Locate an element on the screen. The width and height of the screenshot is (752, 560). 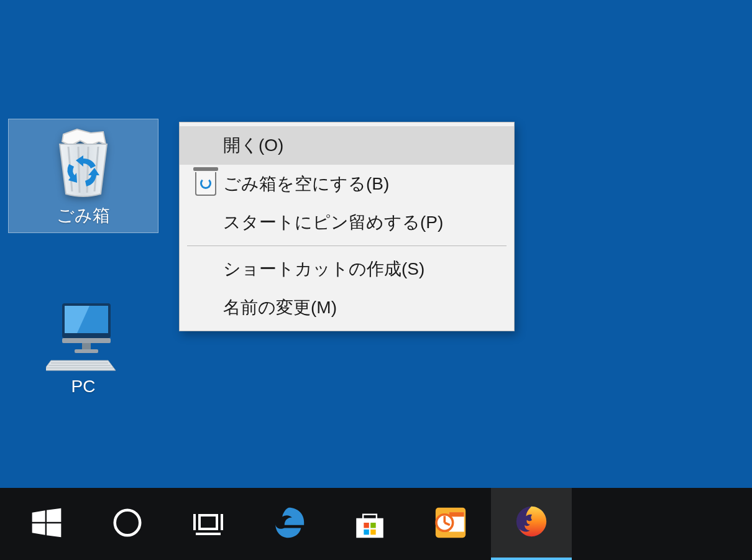
menu-item-label: 名前の変更(M) is located at coordinates (362, 308).